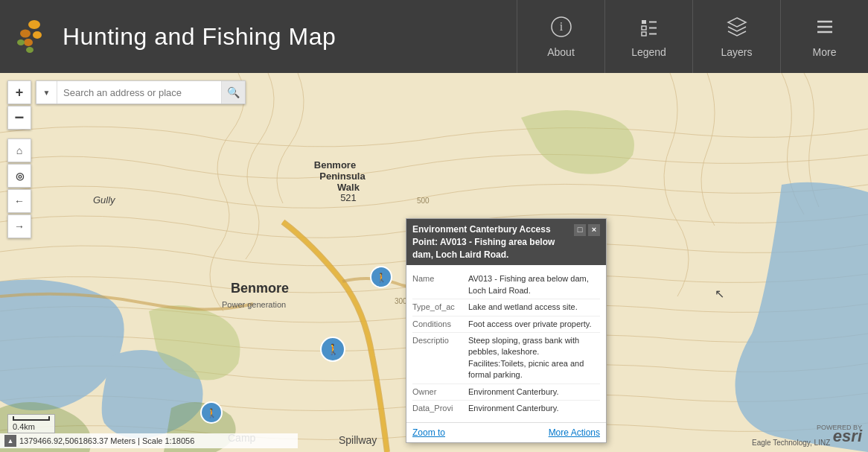 The image size is (868, 452). I want to click on popup-field-value: AV013 - Fishing area below dam, Loch Lai…, so click(534, 284).